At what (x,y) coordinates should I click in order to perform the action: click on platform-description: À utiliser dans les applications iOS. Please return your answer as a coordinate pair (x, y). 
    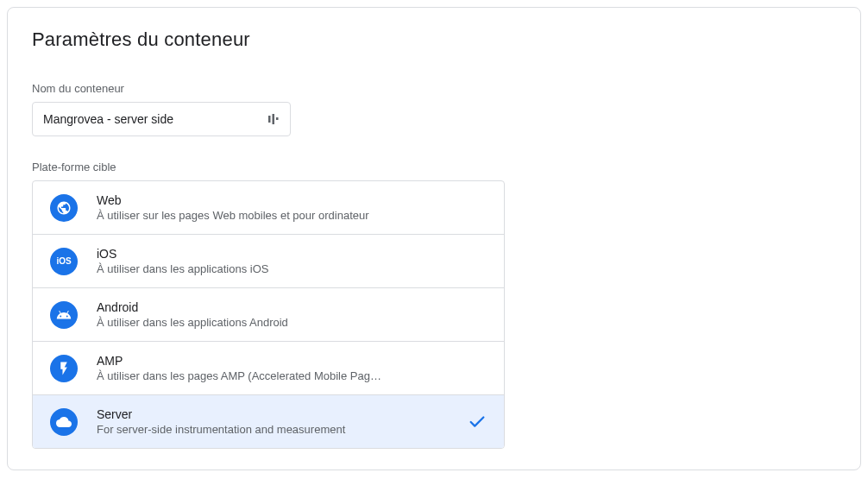
    Looking at the image, I should click on (292, 269).